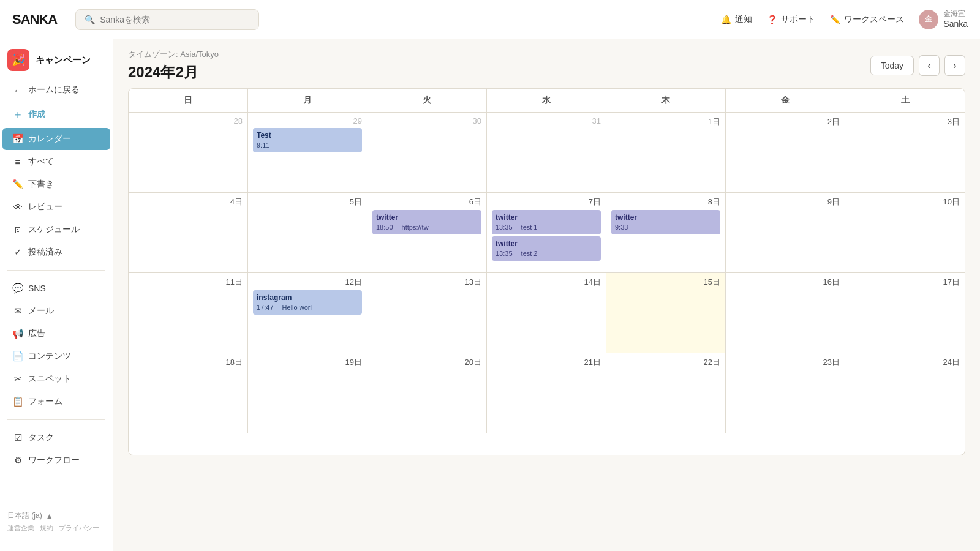 The width and height of the screenshot is (980, 551). What do you see at coordinates (546, 249) in the screenshot?
I see `event-item: twitter 13:35 test 2` at bounding box center [546, 249].